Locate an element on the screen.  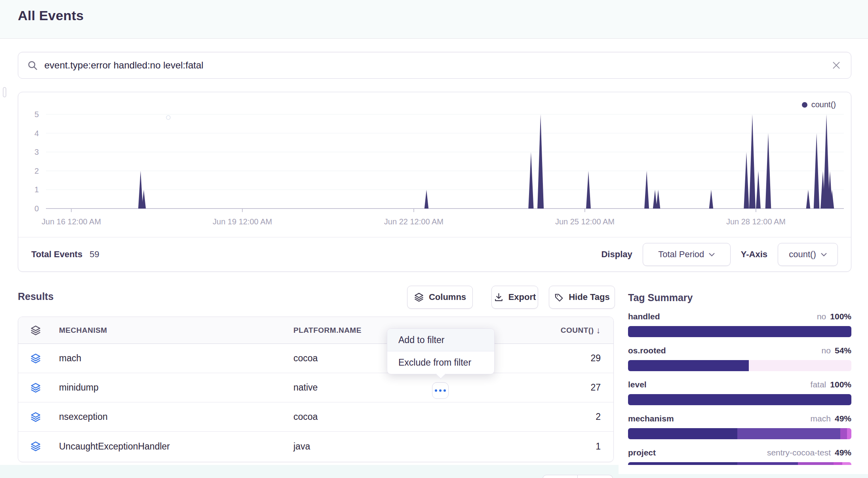
download-icon is located at coordinates (499, 298).